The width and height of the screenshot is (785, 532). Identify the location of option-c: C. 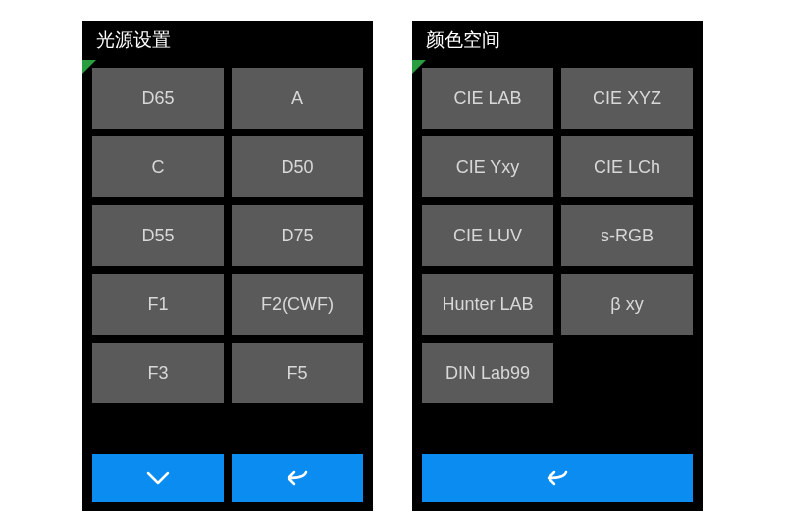
(158, 167).